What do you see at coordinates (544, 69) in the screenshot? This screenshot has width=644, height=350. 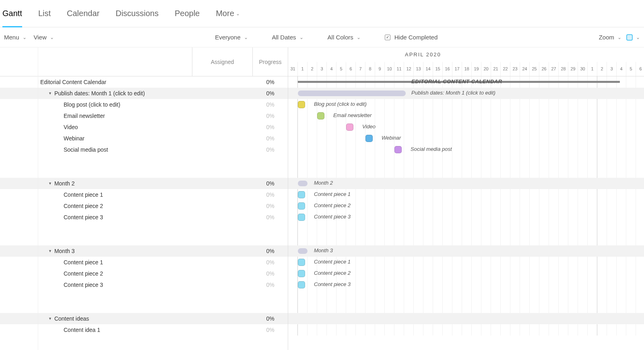 I see `day-header-cell: 26` at bounding box center [544, 69].